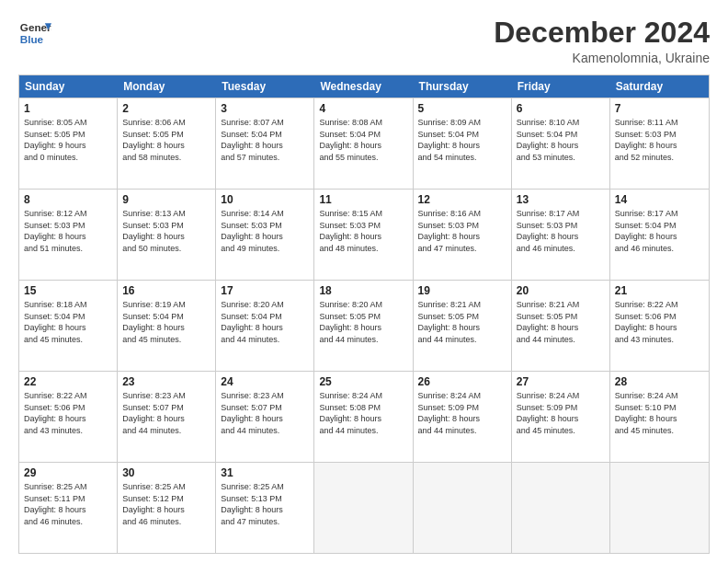 This screenshot has width=728, height=563. I want to click on calendar-cell: 13Sunrise: 8:17 AMSunset: 5:03 PMDayligh…, so click(561, 235).